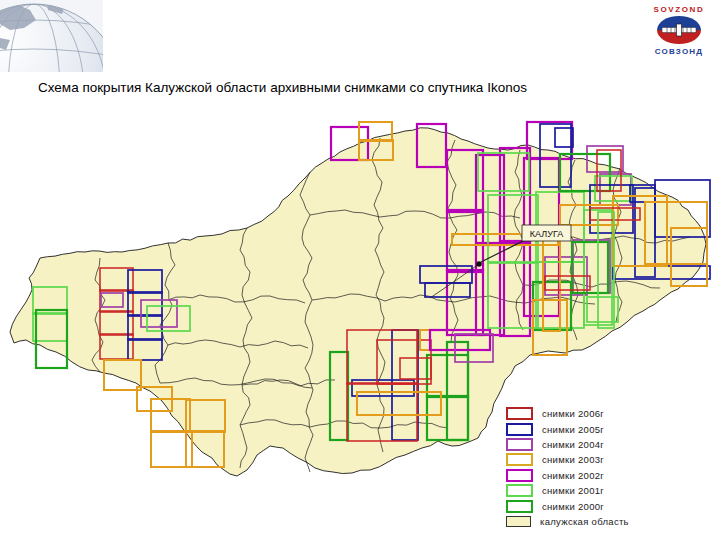 This screenshot has height=540, width=720. I want to click on city-marker-dot, so click(479, 264).